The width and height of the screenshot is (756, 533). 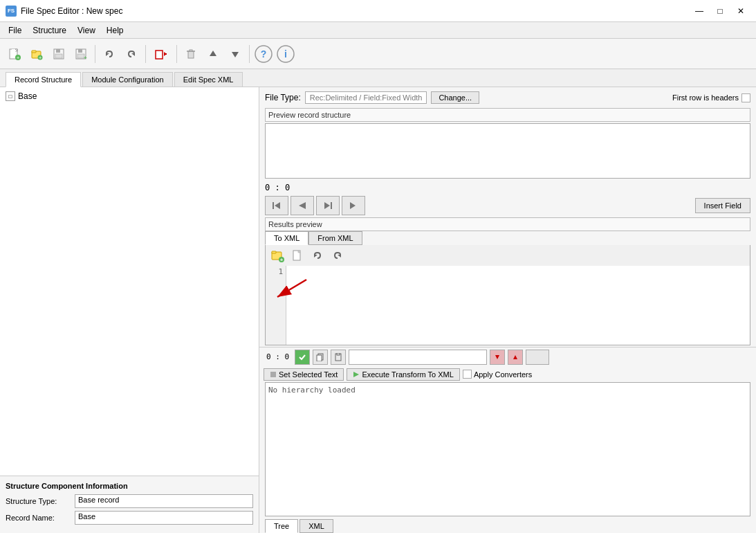 I want to click on preview-counter-row: 0, so click(x=508, y=188).